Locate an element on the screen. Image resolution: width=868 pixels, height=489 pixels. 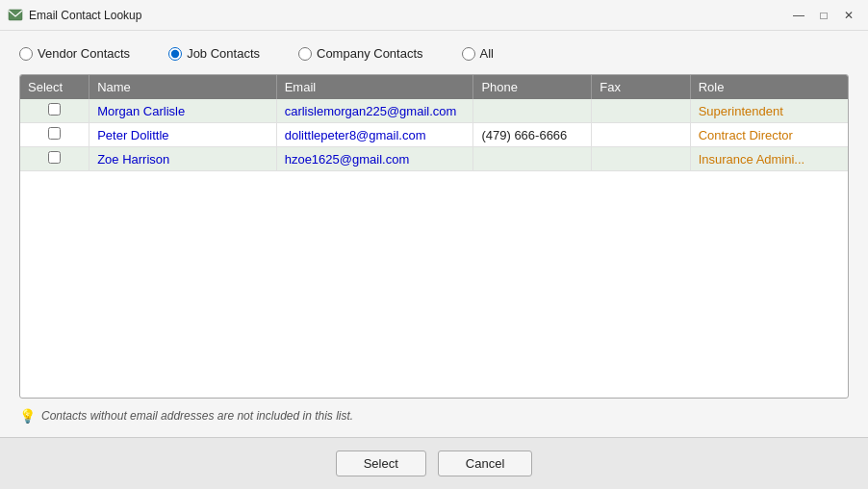
row-email: carlislemorgan225@gmail.com is located at coordinates (375, 112).